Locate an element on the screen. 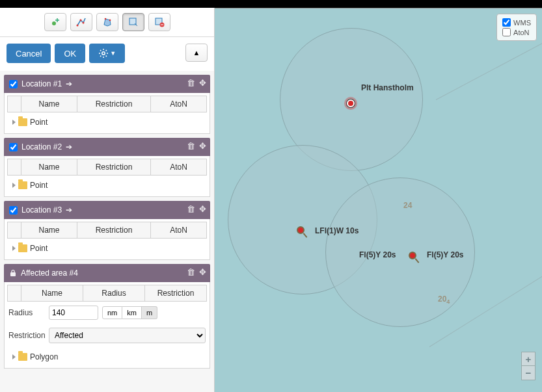 This screenshot has width=542, height=392. node-type: Polygon is located at coordinates (44, 357).